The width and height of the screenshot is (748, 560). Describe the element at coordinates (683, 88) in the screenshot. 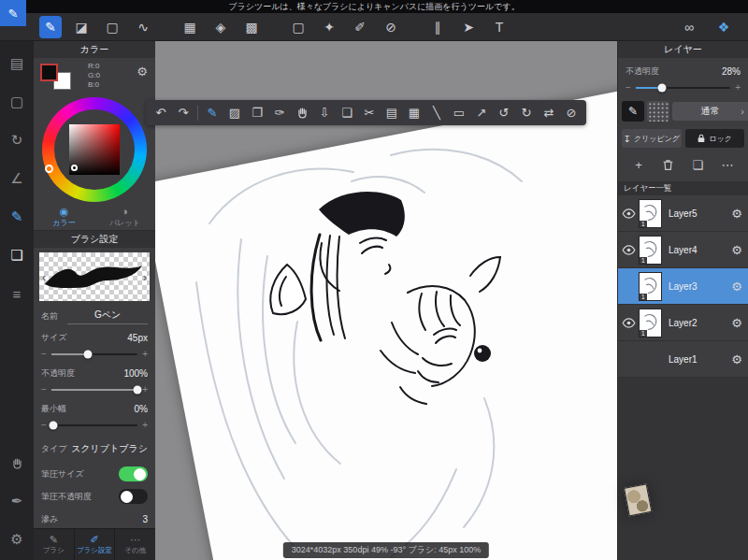

I see `layer-opacity-slider: − +` at that location.